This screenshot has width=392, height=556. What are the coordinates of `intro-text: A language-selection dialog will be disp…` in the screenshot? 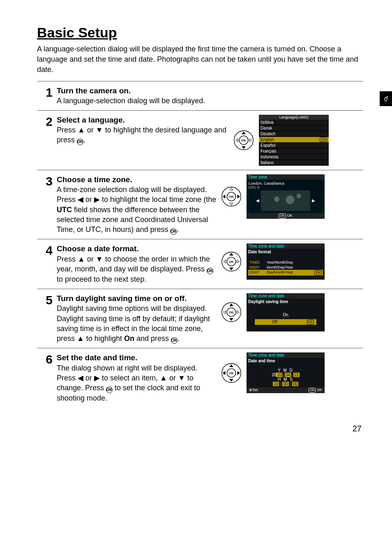 It's located at (200, 60).